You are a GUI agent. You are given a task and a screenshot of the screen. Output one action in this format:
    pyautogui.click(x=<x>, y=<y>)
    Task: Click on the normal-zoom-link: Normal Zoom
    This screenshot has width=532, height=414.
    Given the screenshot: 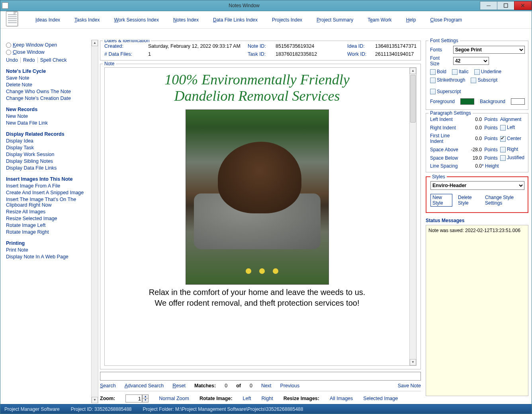 What is the action you would take?
    pyautogui.click(x=174, y=398)
    